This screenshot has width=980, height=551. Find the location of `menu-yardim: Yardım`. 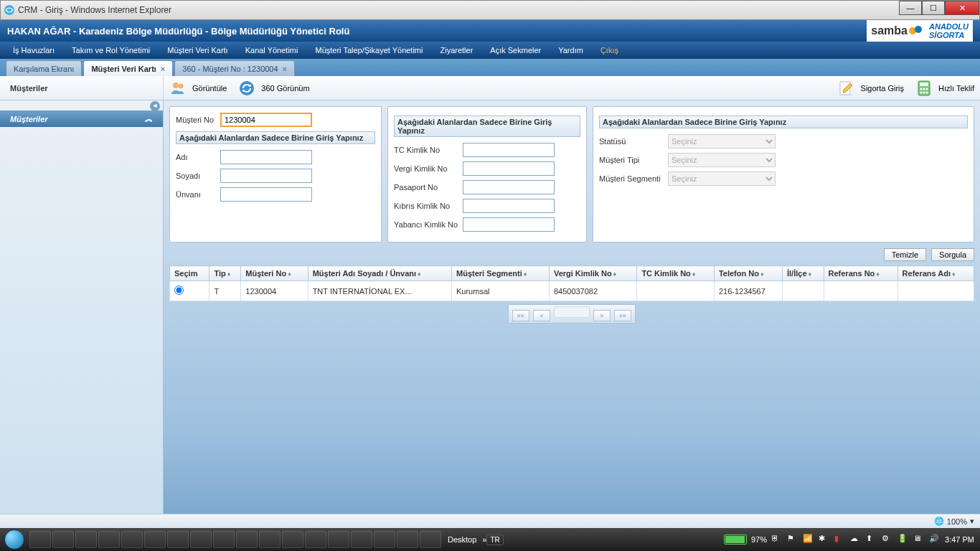

menu-yardim: Yardım is located at coordinates (571, 50).